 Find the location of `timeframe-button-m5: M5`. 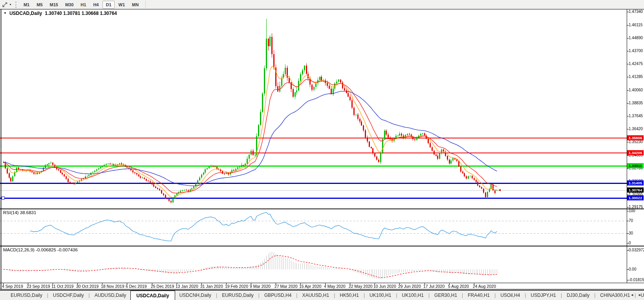

timeframe-button-m5: M5 is located at coordinates (39, 5).